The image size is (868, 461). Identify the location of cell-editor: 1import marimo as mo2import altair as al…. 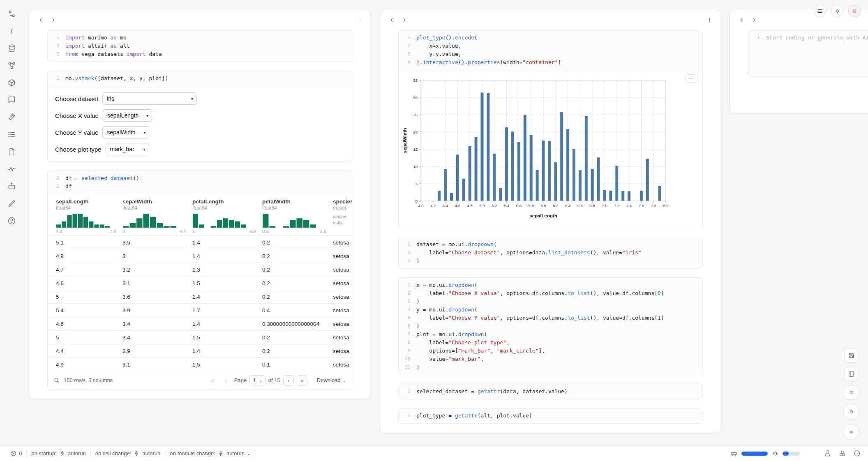
(200, 46).